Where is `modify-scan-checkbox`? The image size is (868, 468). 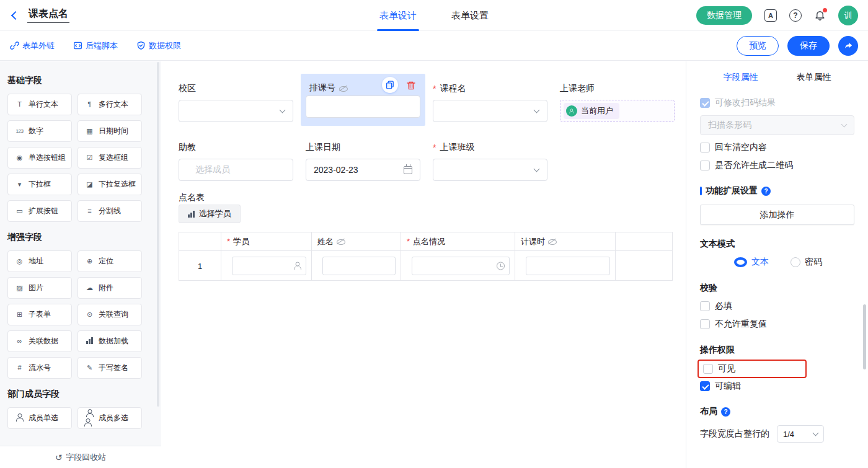
modify-scan-checkbox is located at coordinates (705, 103).